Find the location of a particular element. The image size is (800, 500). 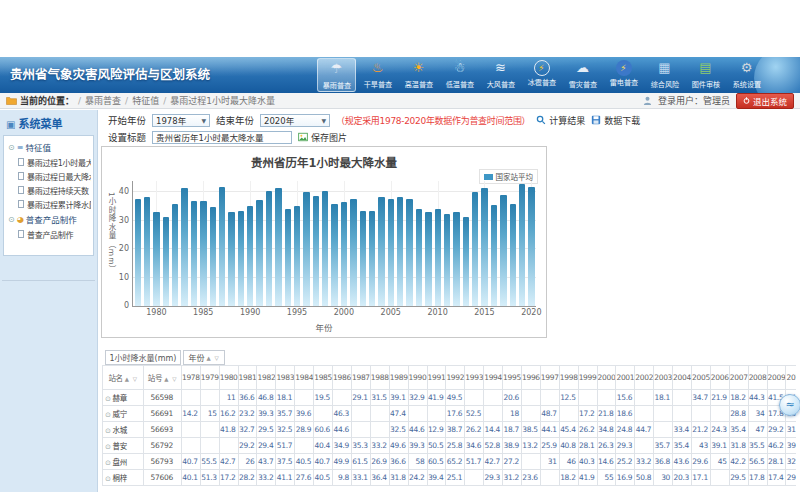

nav-item-hail-survey: ⚡冰雹普查 is located at coordinates (542, 75).